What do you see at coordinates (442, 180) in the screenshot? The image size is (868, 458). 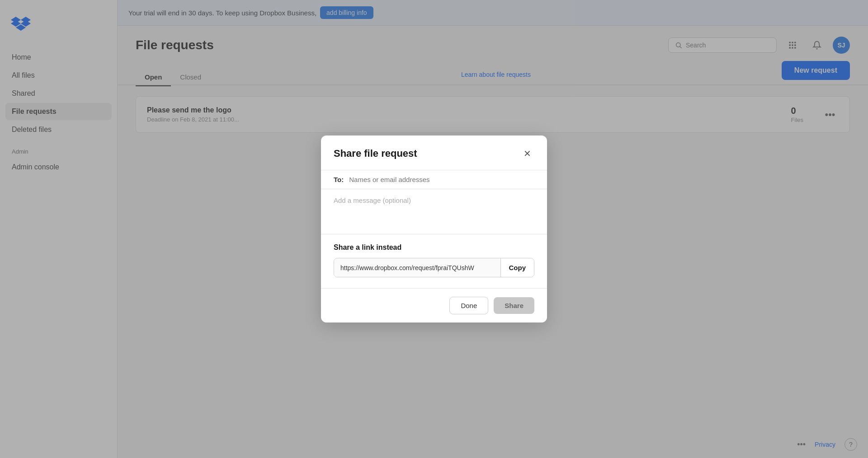 I see `to-input` at bounding box center [442, 180].